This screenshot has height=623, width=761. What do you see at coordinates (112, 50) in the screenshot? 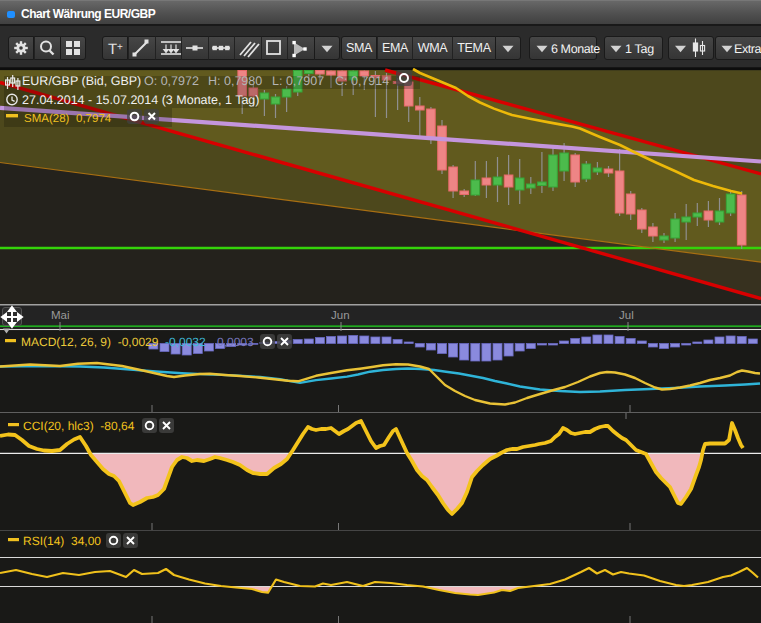
I see `svg-text: T` at bounding box center [112, 50].